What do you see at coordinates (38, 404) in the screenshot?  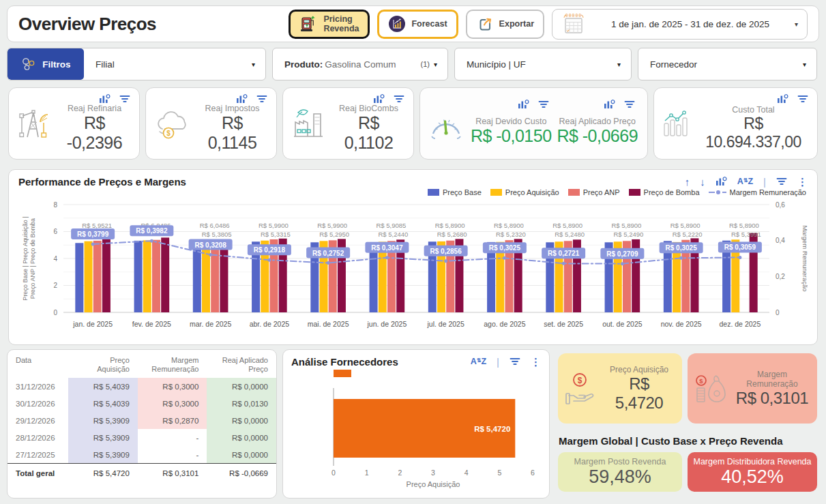 I see `table-cell: 30/12/2026` at bounding box center [38, 404].